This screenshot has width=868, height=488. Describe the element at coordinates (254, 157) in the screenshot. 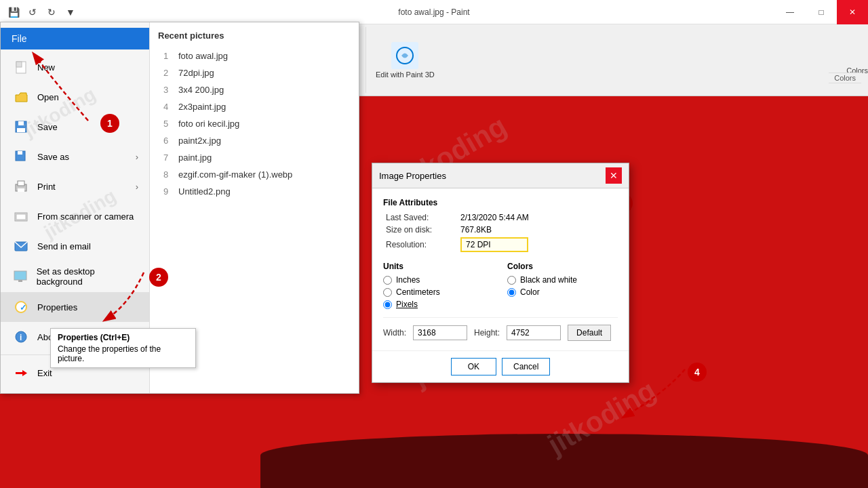

I see `recent-item-7: 7 paint.jpg` at that location.